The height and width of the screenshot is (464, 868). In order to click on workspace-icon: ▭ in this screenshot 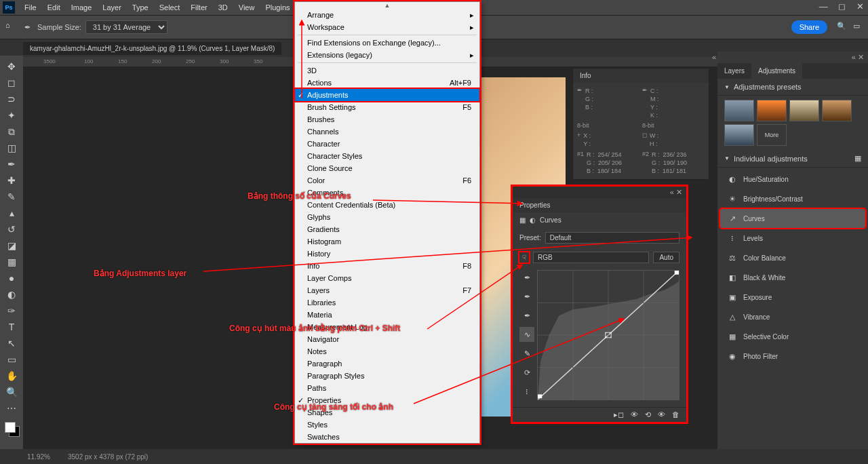, I will do `click(856, 26)`.